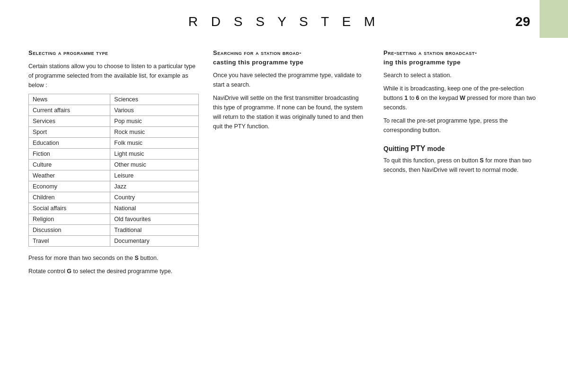 This screenshot has width=568, height=392. Describe the element at coordinates (114, 153) in the screenshot. I see `table-row: FictionLight music` at that location.